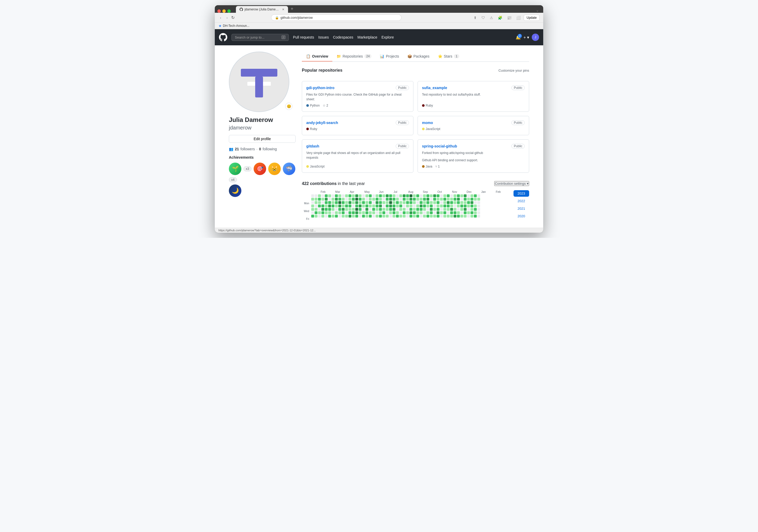 This screenshot has height=532, width=758. What do you see at coordinates (521, 193) in the screenshot?
I see `year-btn-2023: 2023` at bounding box center [521, 193].